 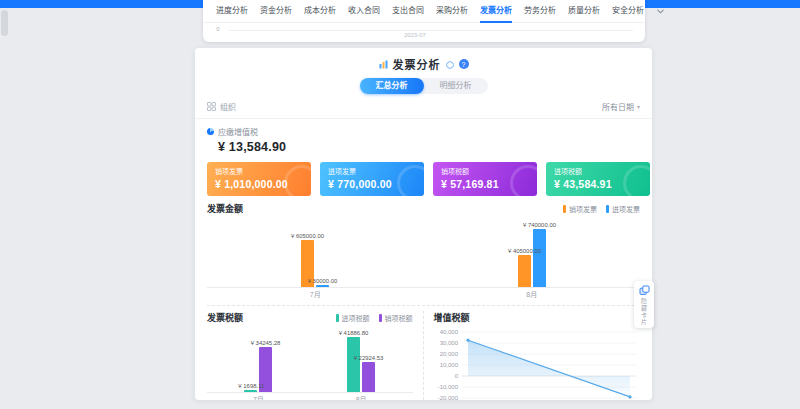 I want to click on invoice-tax-chart: ¥ 1698.11¥ 34245.287月¥ 41886.80¥ 22924.5…, so click(x=310, y=363).